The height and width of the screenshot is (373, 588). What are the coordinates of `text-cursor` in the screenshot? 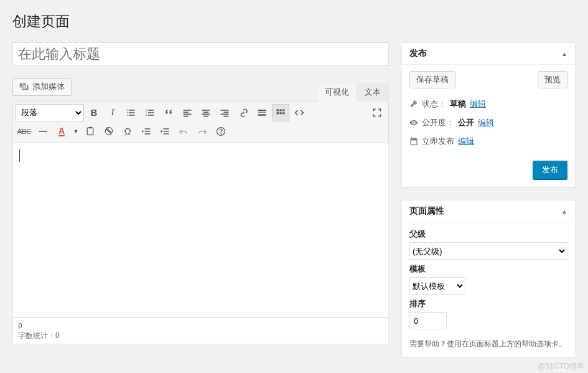 It's located at (20, 156).